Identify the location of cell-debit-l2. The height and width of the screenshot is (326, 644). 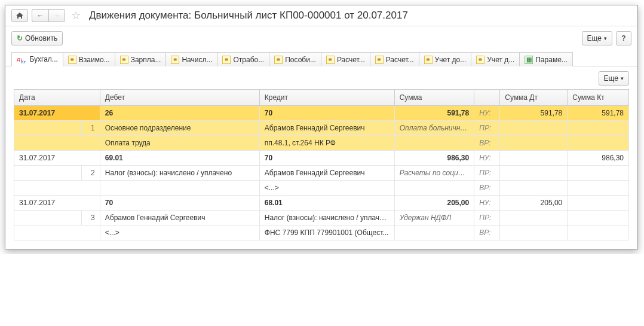
(179, 188).